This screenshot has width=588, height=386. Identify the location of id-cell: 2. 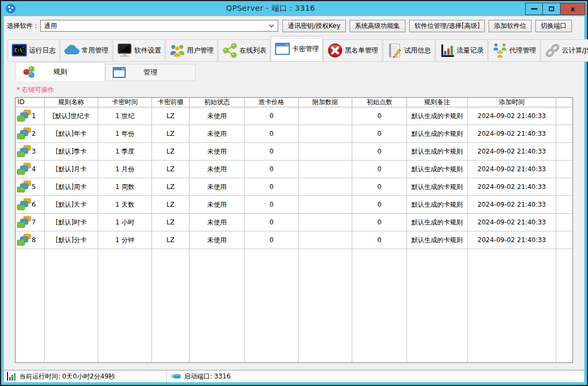
(30, 134).